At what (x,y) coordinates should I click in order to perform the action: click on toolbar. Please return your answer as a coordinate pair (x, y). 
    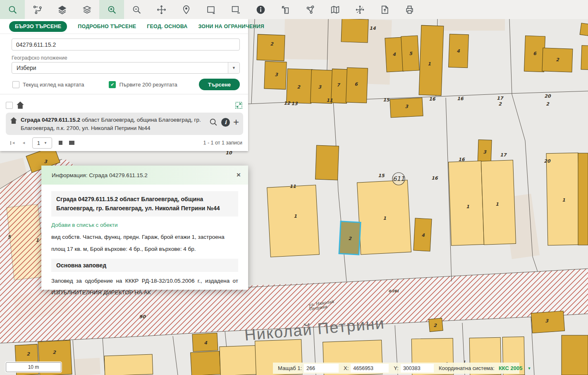
    Looking at the image, I should click on (294, 10).